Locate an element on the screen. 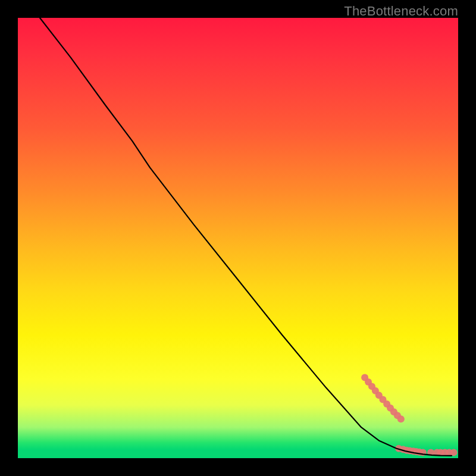 This screenshot has height=476, width=476. scatter-points is located at coordinates (409, 415).